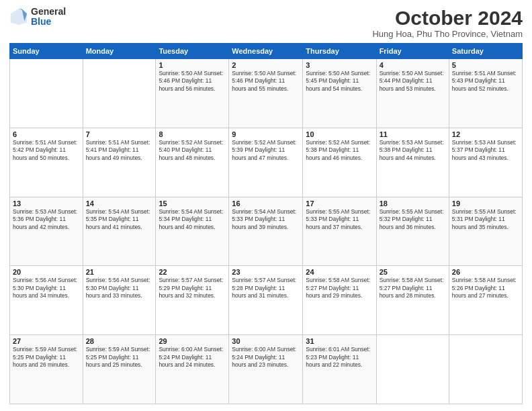 Image resolution: width=532 pixels, height=411 pixels. I want to click on day-info: Sunrise: 5:52 AM Sunset: 5:38 PM Dayligh…, so click(339, 150).